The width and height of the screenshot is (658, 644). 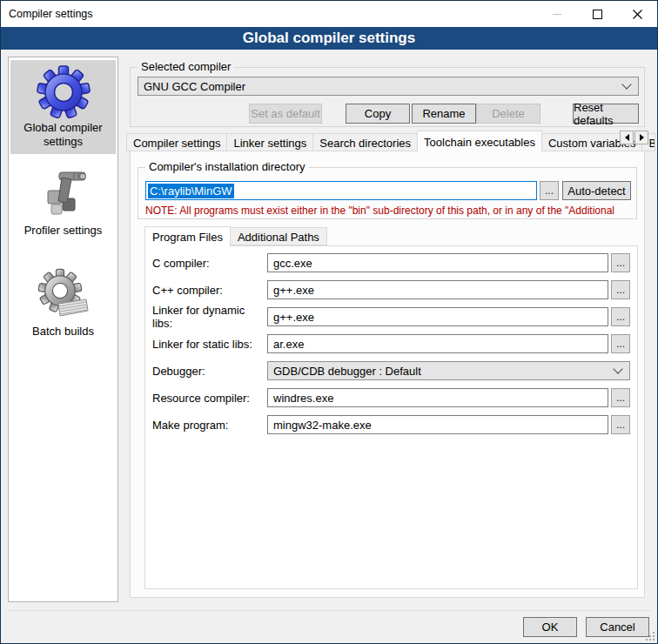 I want to click on c-compiler-browse-button: ..., so click(x=621, y=263).